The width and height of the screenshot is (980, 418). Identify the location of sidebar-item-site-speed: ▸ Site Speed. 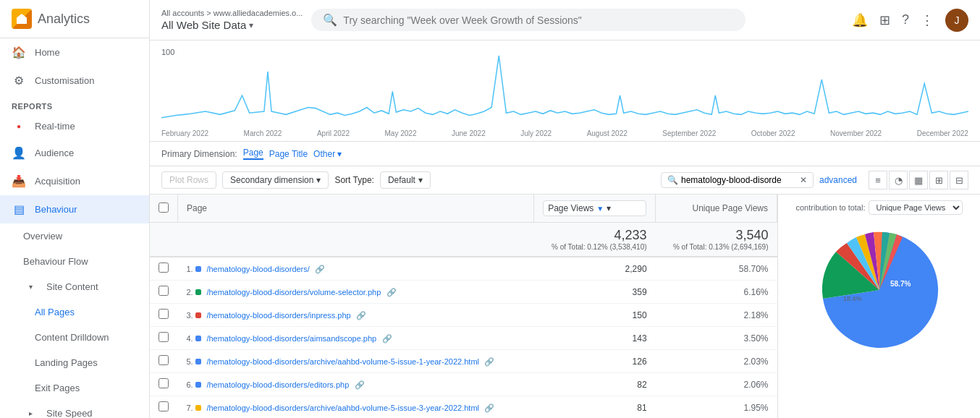
(75, 409).